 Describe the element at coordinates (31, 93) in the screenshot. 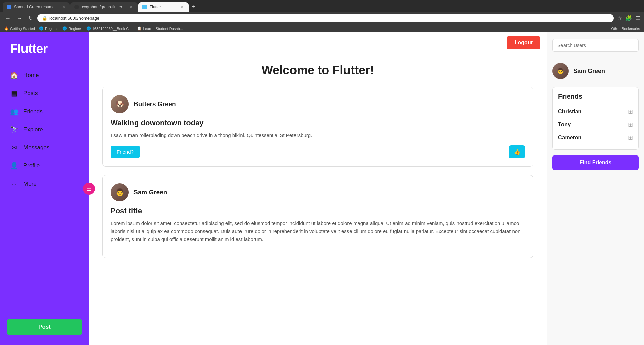

I see `sidebar-item-label-posts: Posts` at that location.